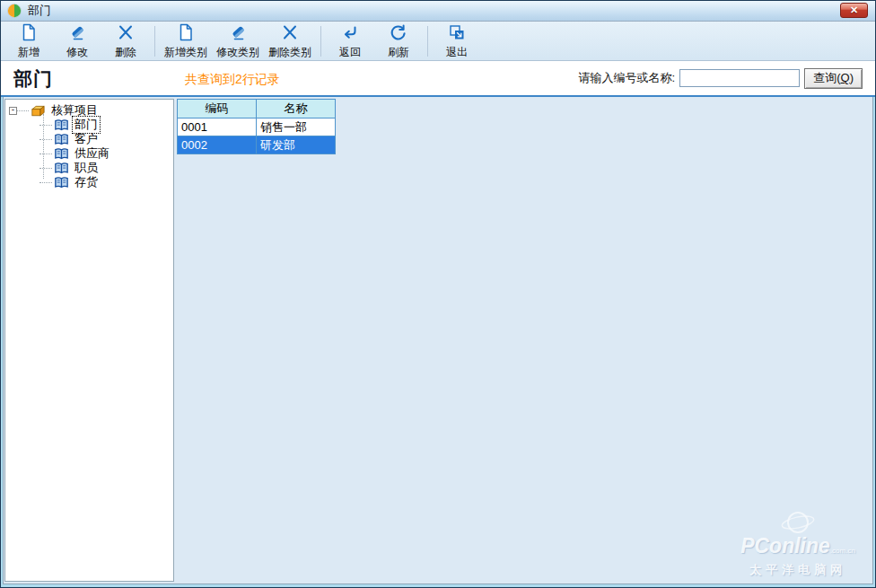  Describe the element at coordinates (90, 139) in the screenshot. I see `tree-item-1: 客户` at that location.